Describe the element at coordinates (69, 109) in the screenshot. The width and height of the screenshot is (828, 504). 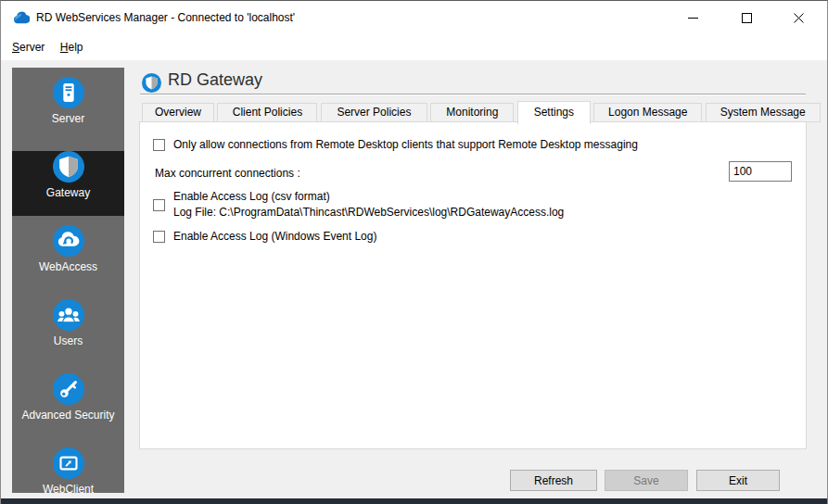
I see `sidebar-item-server: Server` at that location.